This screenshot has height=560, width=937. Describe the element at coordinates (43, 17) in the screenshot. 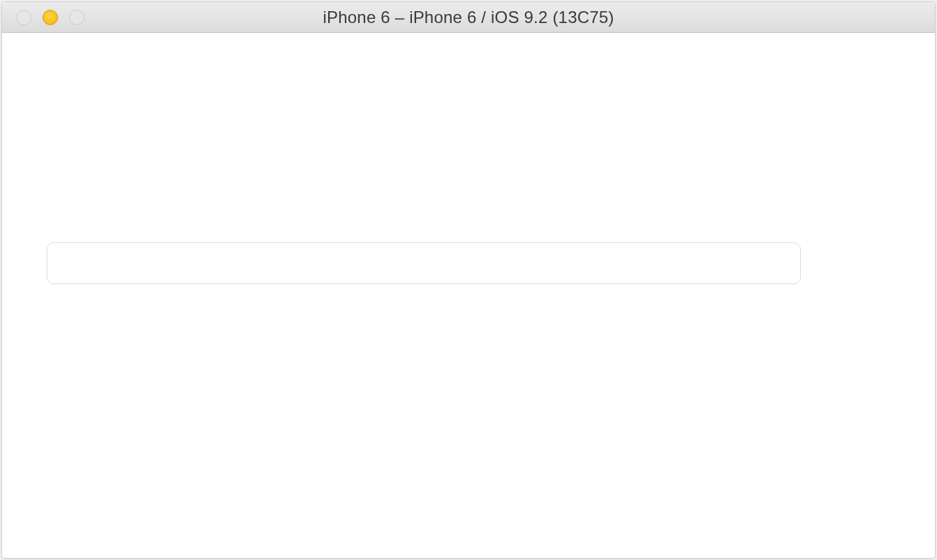

I see `traffic-lights` at that location.